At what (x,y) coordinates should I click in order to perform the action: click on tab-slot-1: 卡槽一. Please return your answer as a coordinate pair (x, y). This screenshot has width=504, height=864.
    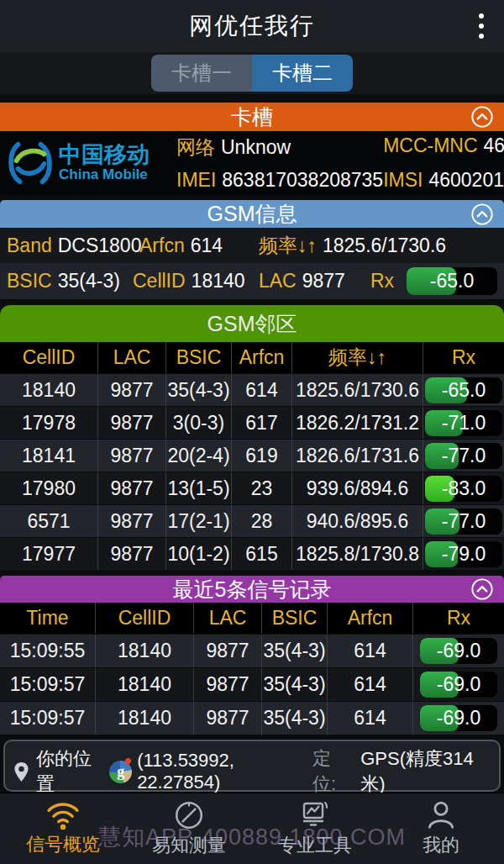
    Looking at the image, I should click on (202, 73).